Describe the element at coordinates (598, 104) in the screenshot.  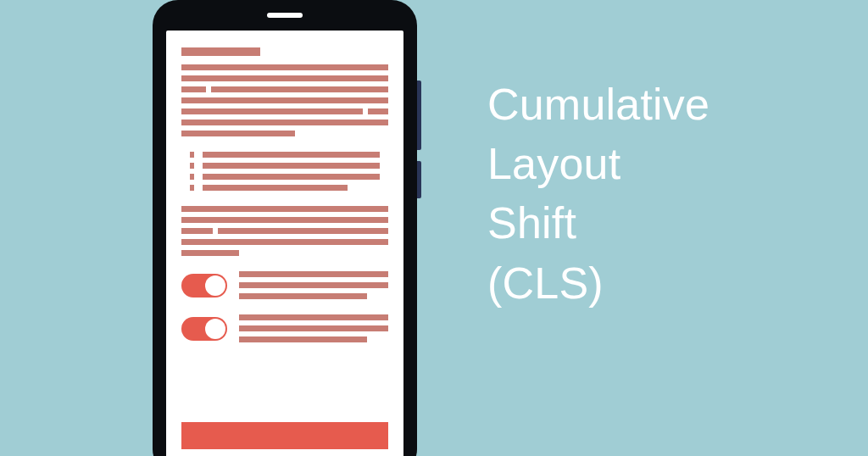
I see `title-line-1: Cumulative` at that location.